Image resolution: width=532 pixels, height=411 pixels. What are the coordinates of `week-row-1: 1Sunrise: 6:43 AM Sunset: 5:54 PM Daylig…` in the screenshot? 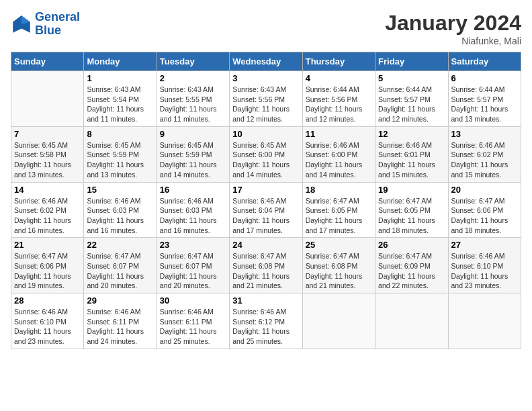 It's located at (266, 99).